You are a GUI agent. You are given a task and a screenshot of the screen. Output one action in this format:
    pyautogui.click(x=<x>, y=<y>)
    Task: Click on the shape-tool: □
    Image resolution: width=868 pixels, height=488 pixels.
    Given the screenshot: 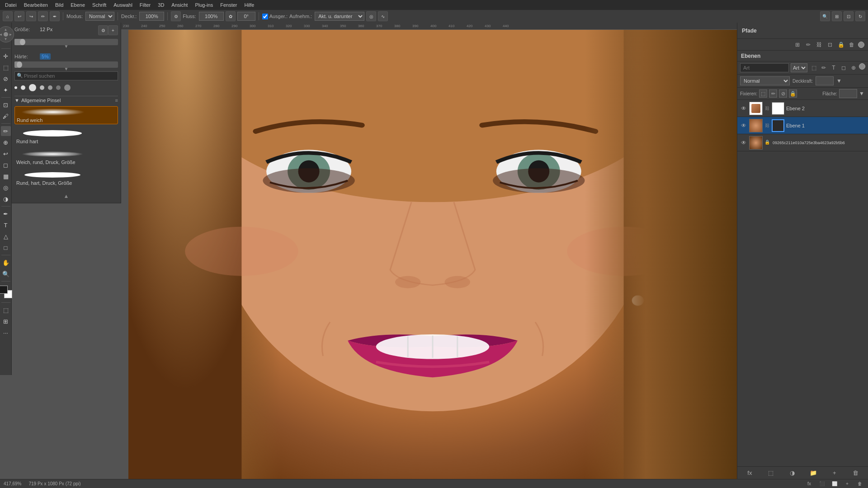 What is the action you would take?
    pyautogui.click(x=6, y=248)
    